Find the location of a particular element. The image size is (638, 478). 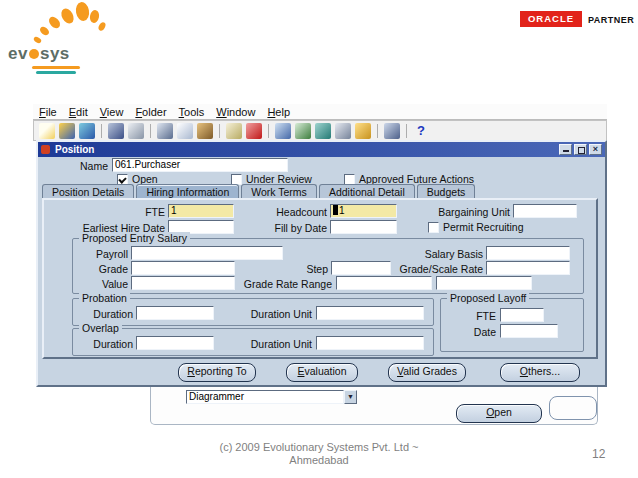

salary-basis-label: Salary Basis is located at coordinates (444, 254).